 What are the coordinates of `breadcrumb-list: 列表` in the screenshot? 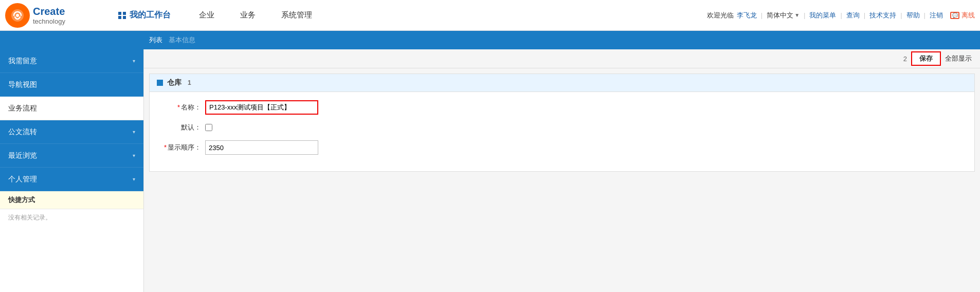 It's located at (156, 40).